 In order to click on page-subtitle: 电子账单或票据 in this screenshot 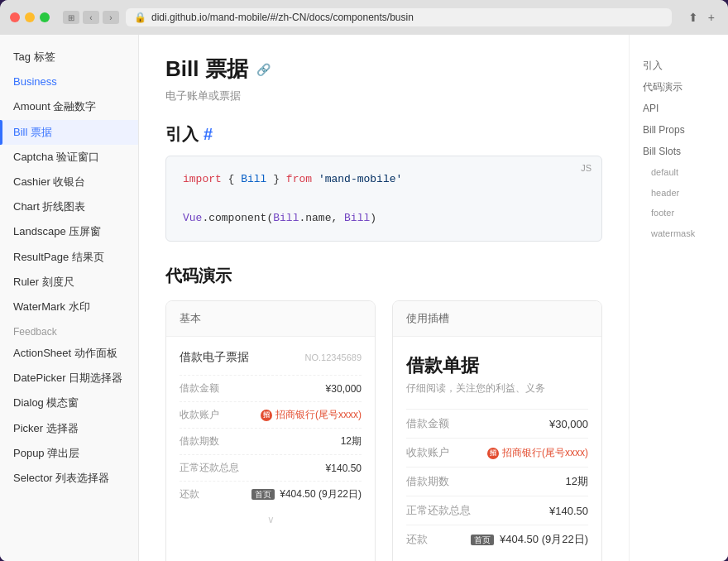, I will do `click(384, 96)`.